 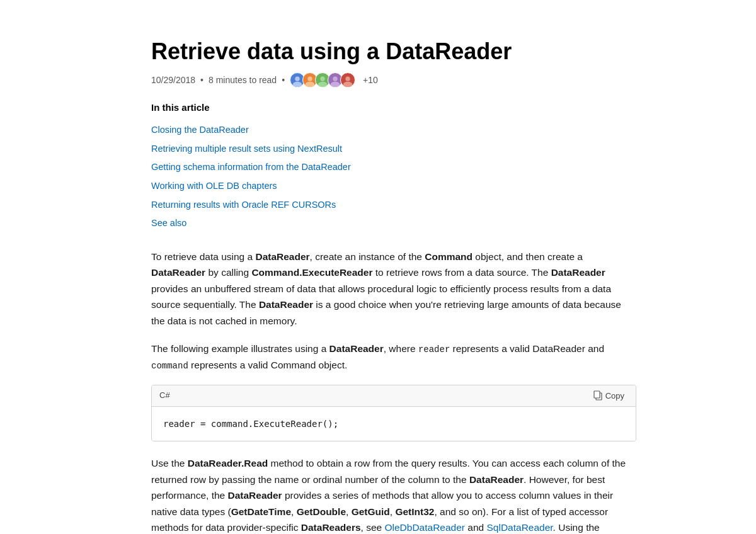 What do you see at coordinates (394, 396) in the screenshot?
I see `code-block-header: C# Copy` at bounding box center [394, 396].